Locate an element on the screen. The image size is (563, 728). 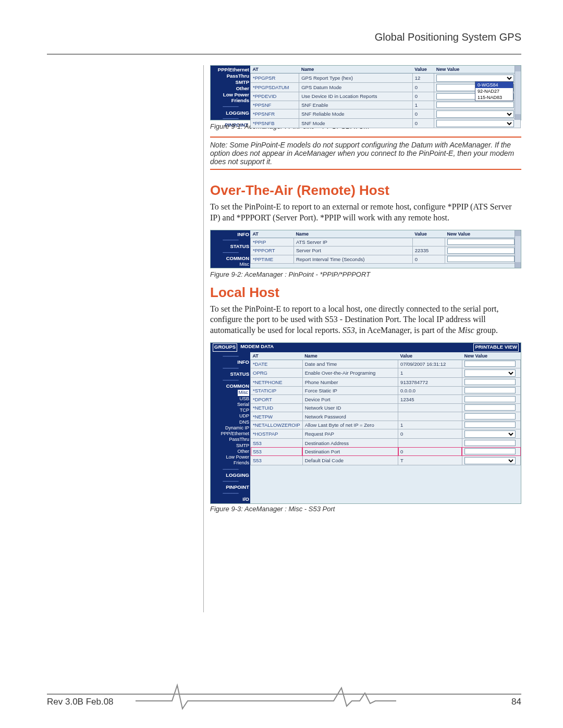
sidebar-item: Friends is located at coordinates (230, 101).